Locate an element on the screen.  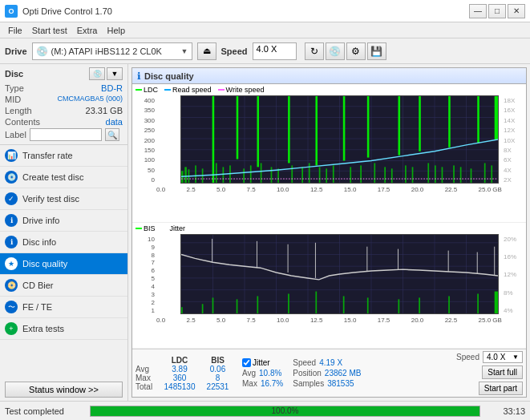
ldc-max: 360 is located at coordinates (180, 378).